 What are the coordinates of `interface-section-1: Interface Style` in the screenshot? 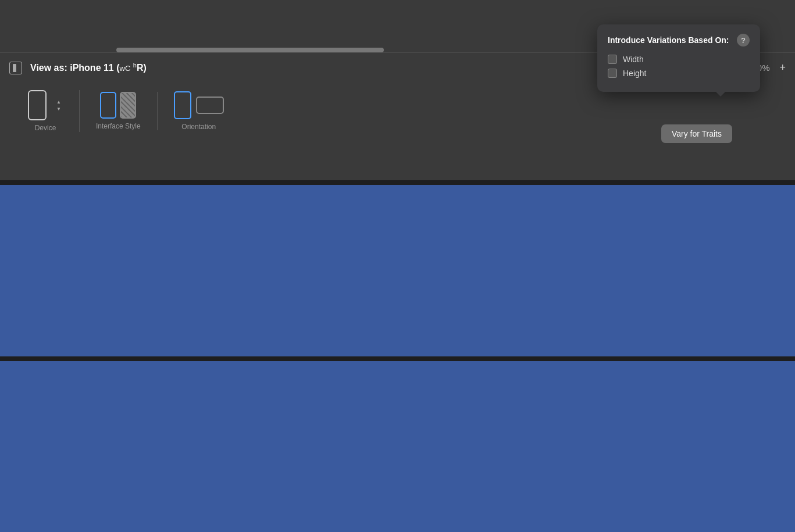 It's located at (119, 111).